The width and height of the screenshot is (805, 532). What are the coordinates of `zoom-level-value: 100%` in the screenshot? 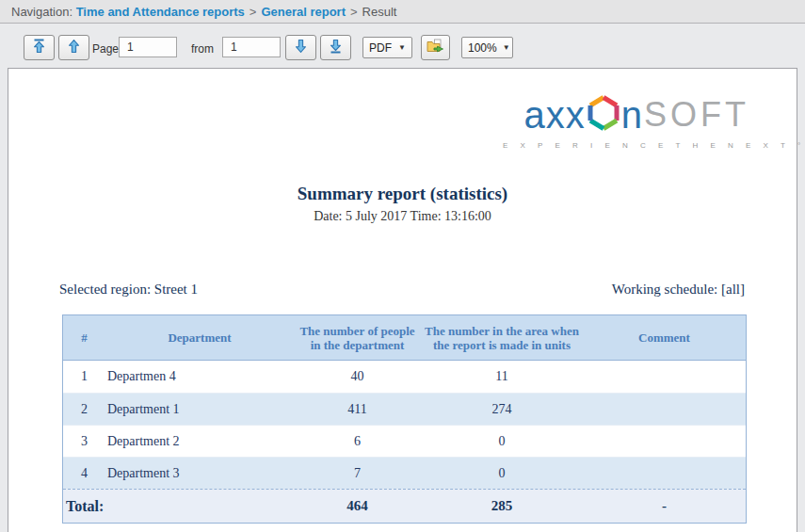 It's located at (482, 48).